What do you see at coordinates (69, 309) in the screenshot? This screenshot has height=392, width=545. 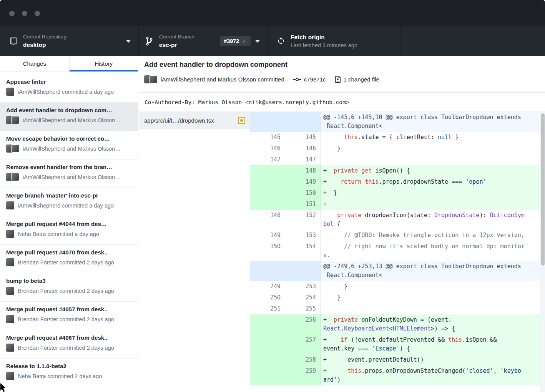 I see `commit-item-title: Merge pull request #4057 from desk..` at bounding box center [69, 309].